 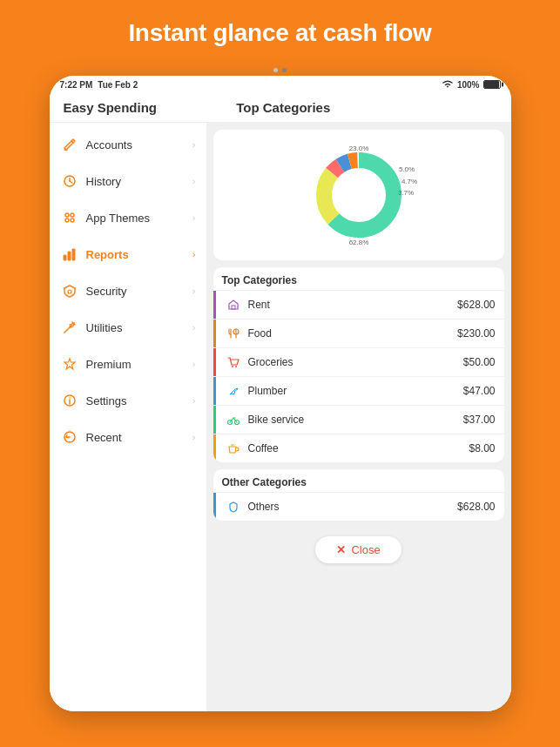 What do you see at coordinates (359, 365) in the screenshot?
I see `top-categories-card: Top Categories Rent $628.00` at bounding box center [359, 365].